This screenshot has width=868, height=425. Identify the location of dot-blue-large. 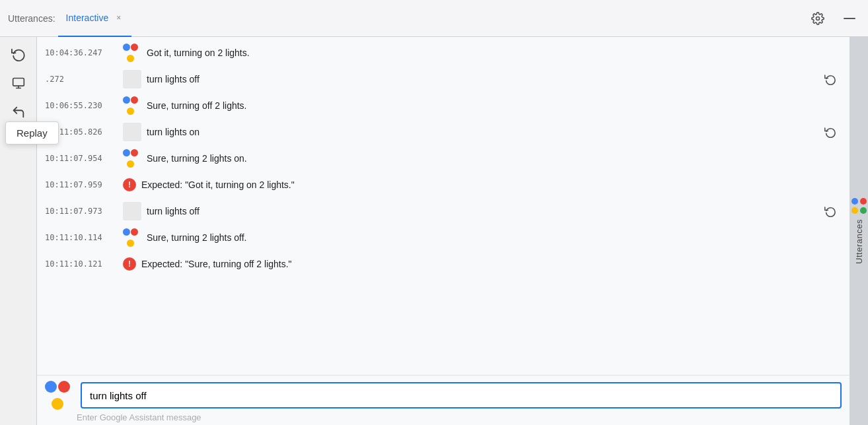
(51, 387).